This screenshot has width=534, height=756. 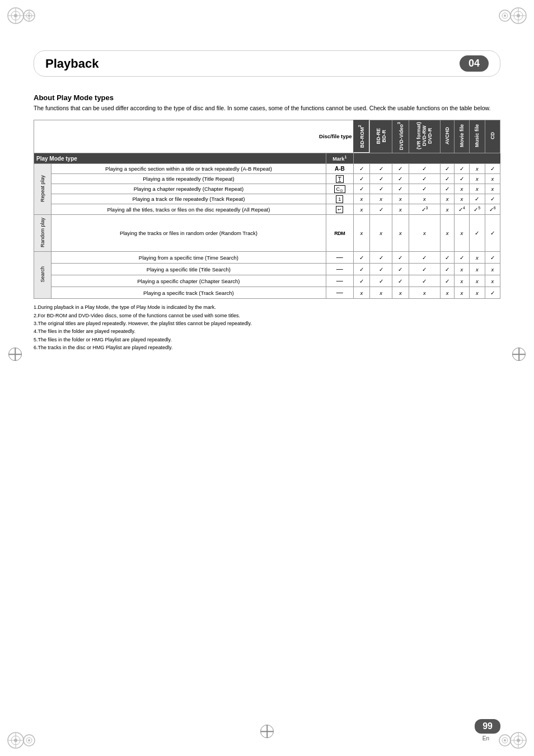 What do you see at coordinates (188, 199) in the screenshot?
I see `row-track-repeat-desc: Playing a track or file repeatedly (Trac…` at bounding box center [188, 199].